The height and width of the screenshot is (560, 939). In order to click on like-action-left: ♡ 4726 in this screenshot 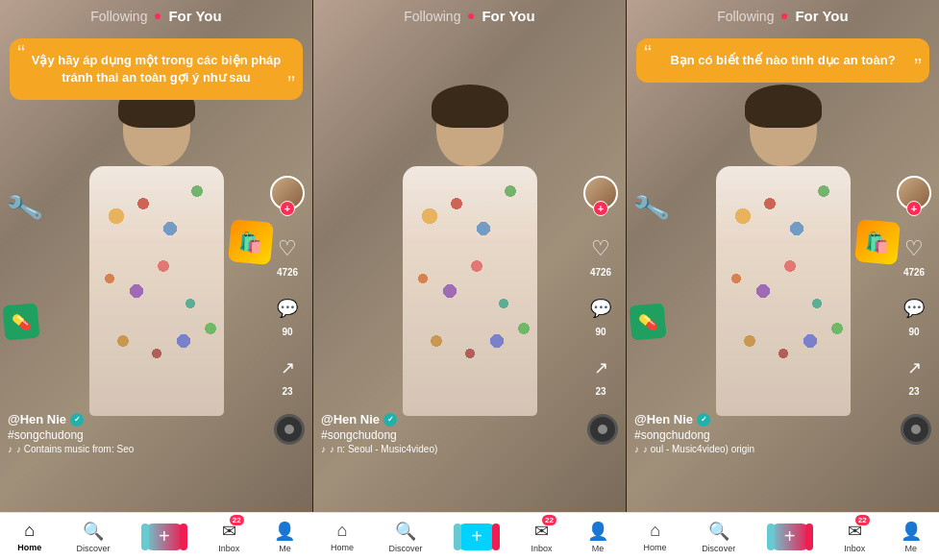, I will do `click(287, 256)`.